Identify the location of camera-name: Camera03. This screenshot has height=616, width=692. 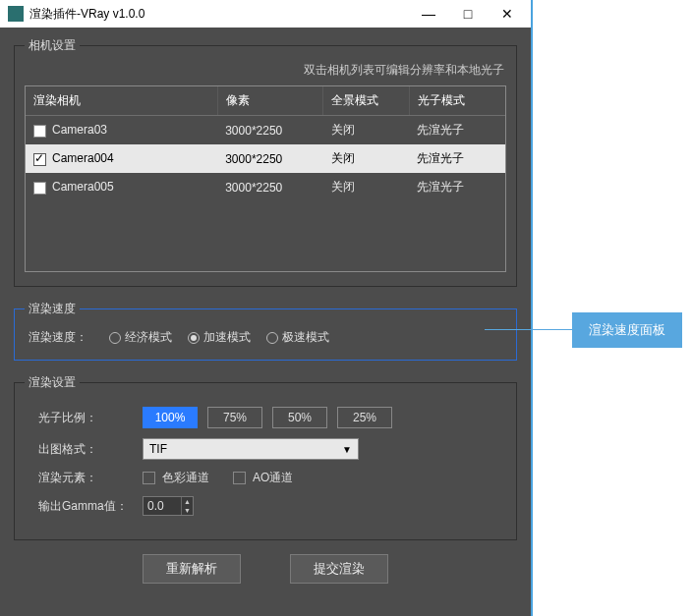
(80, 130).